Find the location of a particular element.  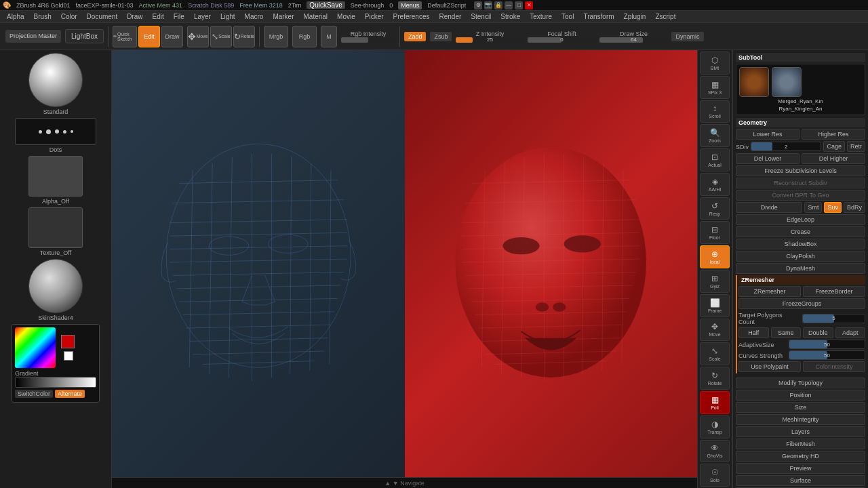

freeze-groups-btn: FreezeGroups is located at coordinates (802, 304).